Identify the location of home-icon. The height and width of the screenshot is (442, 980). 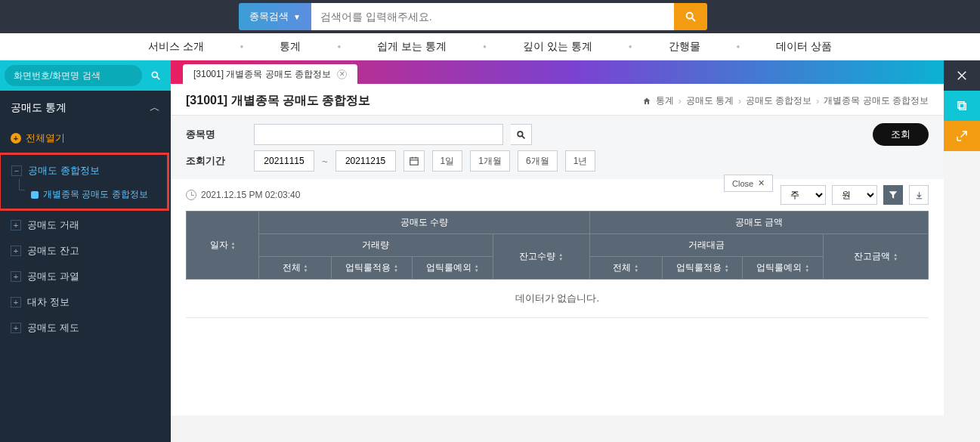
(647, 101).